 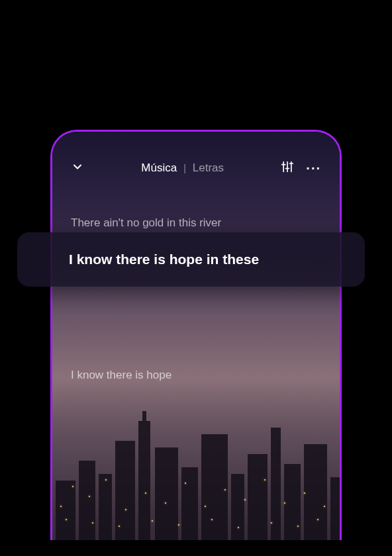 I want to click on chevron-down-icon, so click(x=77, y=168).